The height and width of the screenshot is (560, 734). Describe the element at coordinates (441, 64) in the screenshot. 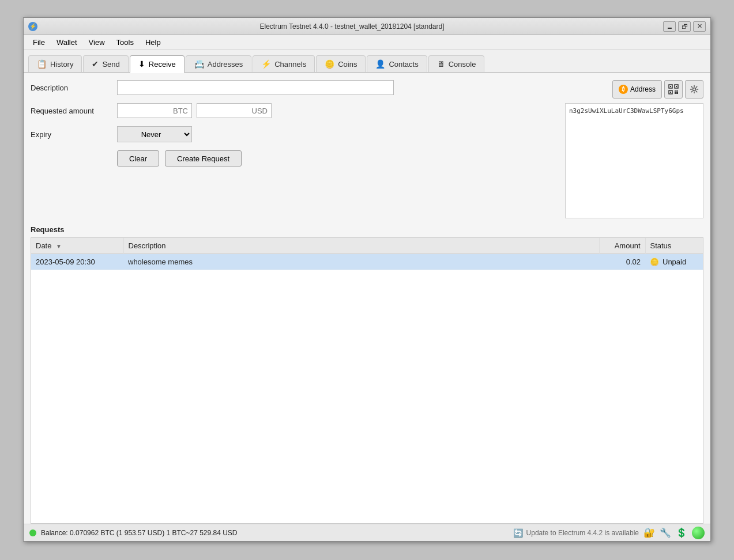

I see `console-icon: 🖥` at that location.